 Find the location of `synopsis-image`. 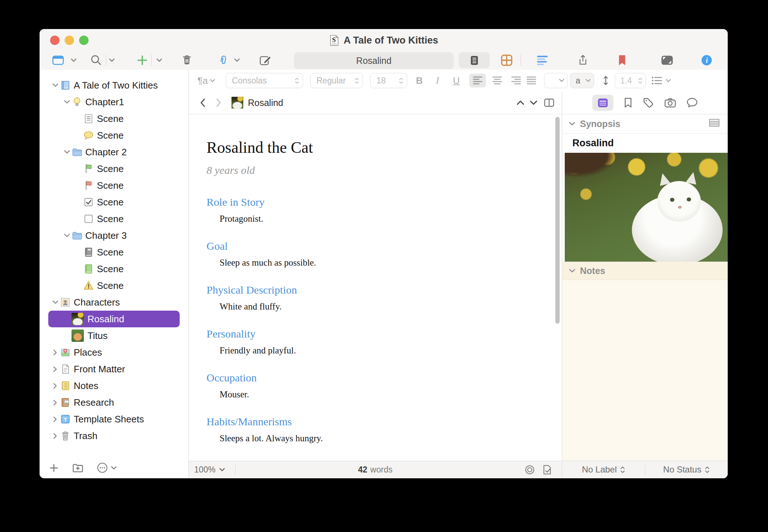

synopsis-image is located at coordinates (646, 207).